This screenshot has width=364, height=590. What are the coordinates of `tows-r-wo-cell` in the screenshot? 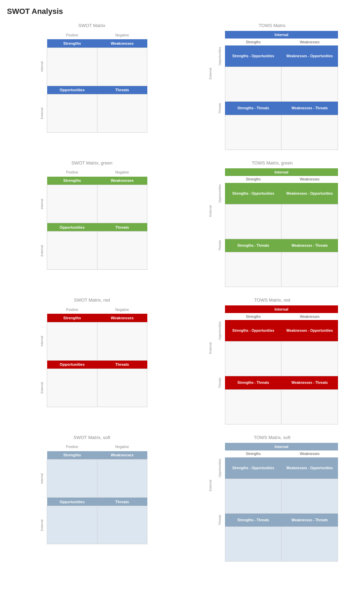 It's located at (310, 359).